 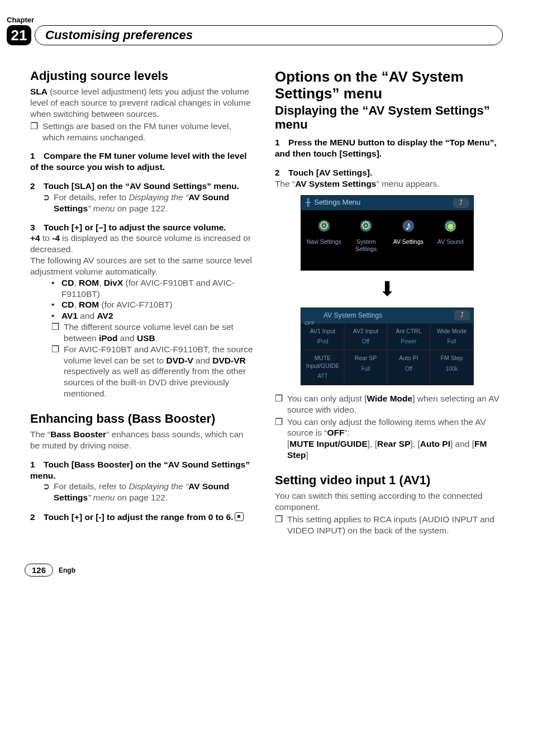 I want to click on cell-wide-mode: Wide ModeFull, so click(x=451, y=337).